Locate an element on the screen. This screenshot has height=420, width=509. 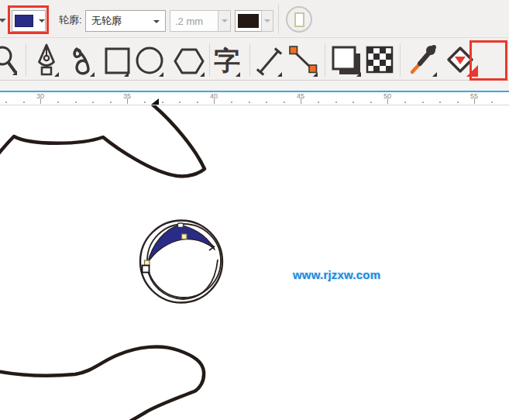
zoom-tool-button is located at coordinates (12, 59).